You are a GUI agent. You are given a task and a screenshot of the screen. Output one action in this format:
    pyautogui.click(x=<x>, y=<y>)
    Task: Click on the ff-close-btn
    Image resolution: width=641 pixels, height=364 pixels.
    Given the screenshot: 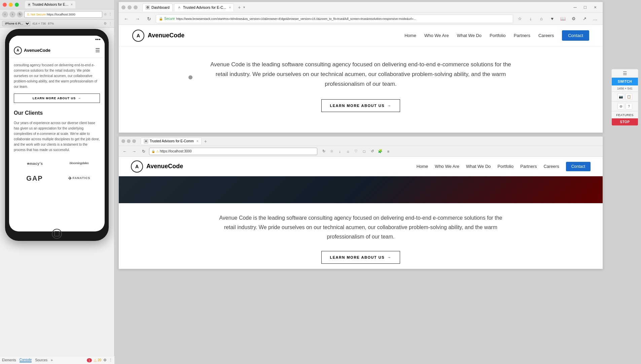 What is the action you would take?
    pyautogui.click(x=123, y=141)
    